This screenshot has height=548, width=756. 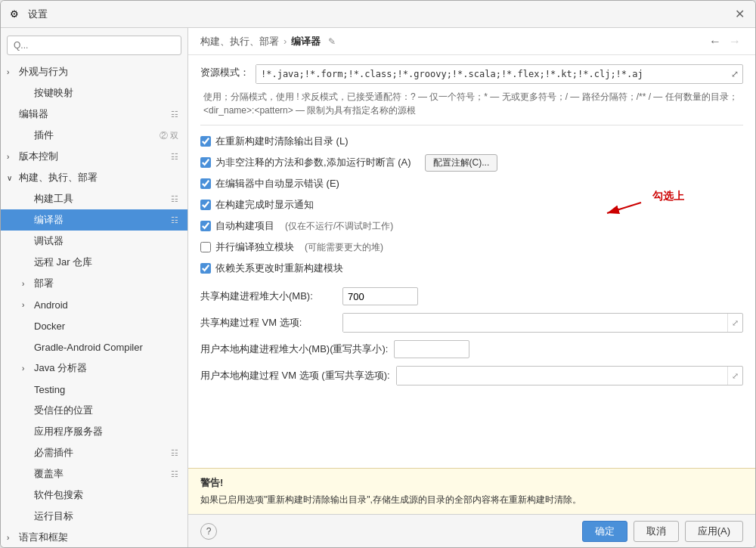 I want to click on divider, so click(x=472, y=125).